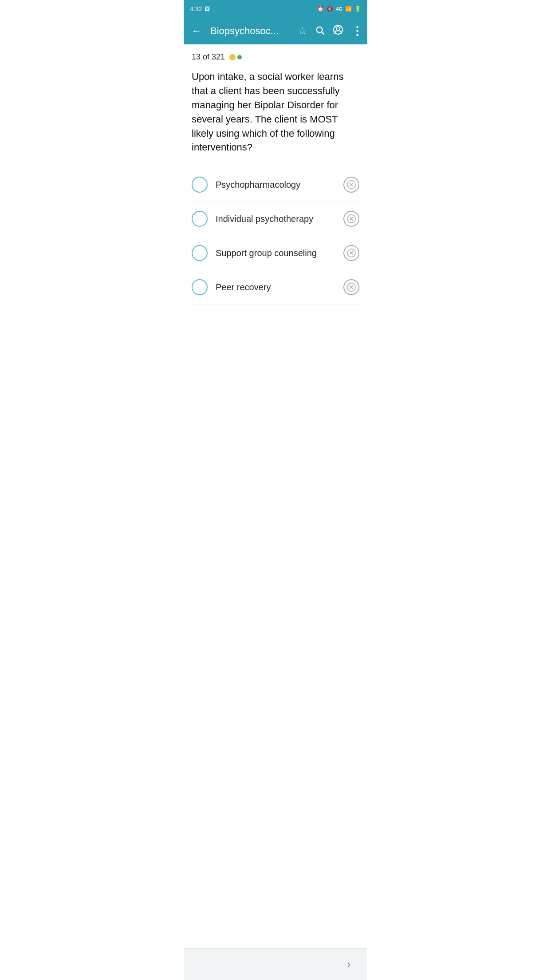  What do you see at coordinates (339, 9) in the screenshot?
I see `status-icons-section: ⏰ 🔇 4G 📶 🔋` at bounding box center [339, 9].